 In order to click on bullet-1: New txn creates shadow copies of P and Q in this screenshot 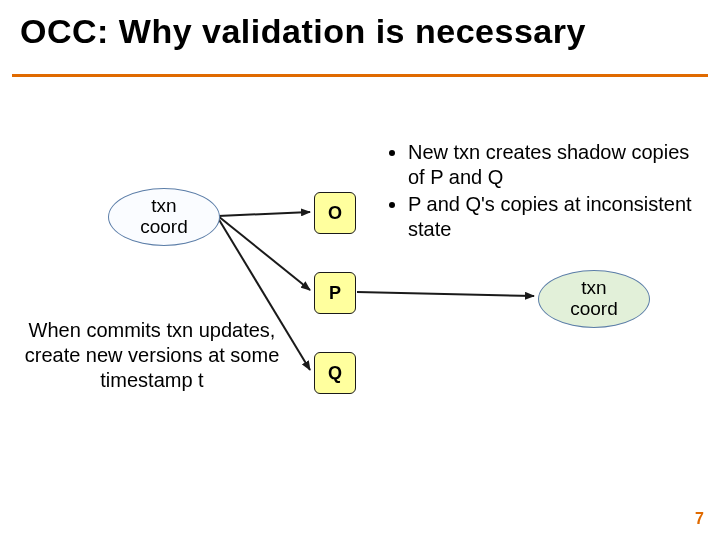, I will do `click(553, 165)`.